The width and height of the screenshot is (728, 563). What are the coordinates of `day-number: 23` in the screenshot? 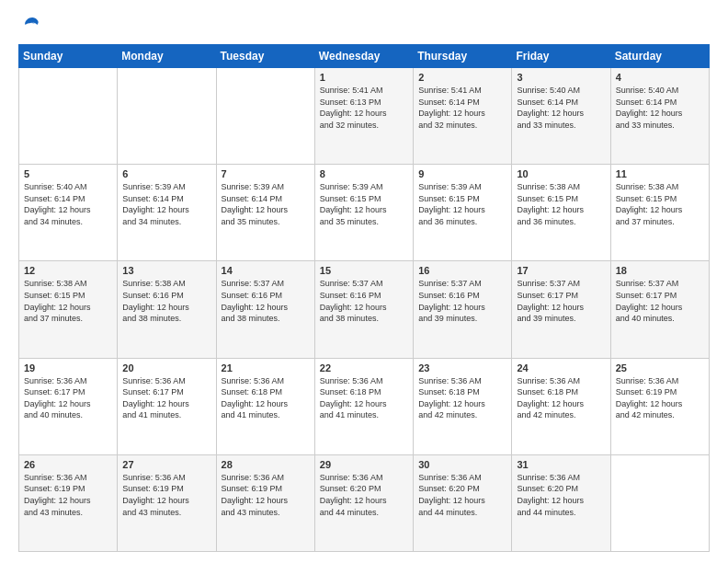 It's located at (462, 368).